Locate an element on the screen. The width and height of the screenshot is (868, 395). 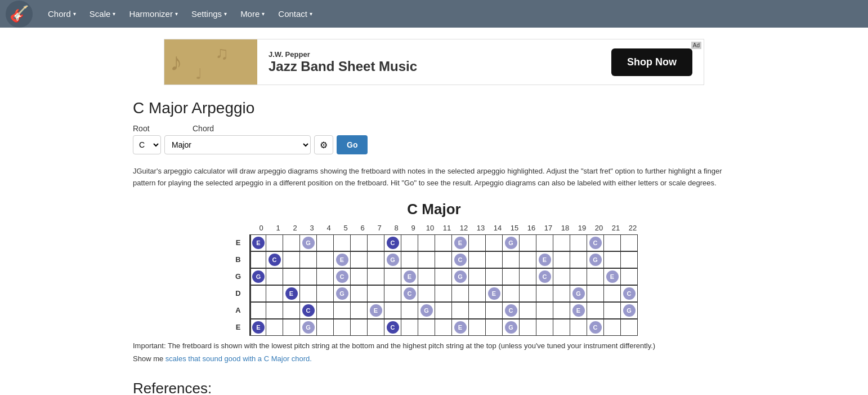
root-select: C C# D D# E F F# G G# A A# B is located at coordinates (147, 145).